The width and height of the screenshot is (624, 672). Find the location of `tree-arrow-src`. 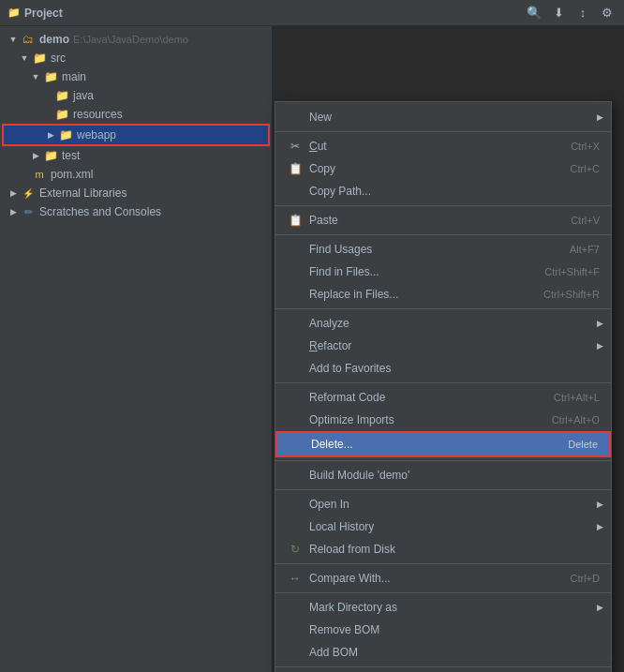

tree-arrow-src is located at coordinates (24, 58).